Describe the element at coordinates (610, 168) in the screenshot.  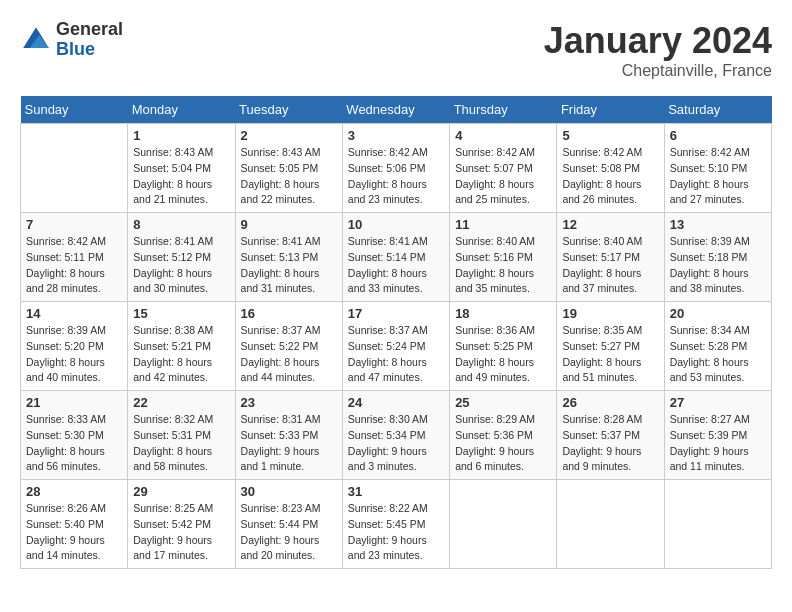
I see `calendar-cell: 5Sunrise: 8:42 AM Sunset: 5:08 PM Daylig…` at that location.